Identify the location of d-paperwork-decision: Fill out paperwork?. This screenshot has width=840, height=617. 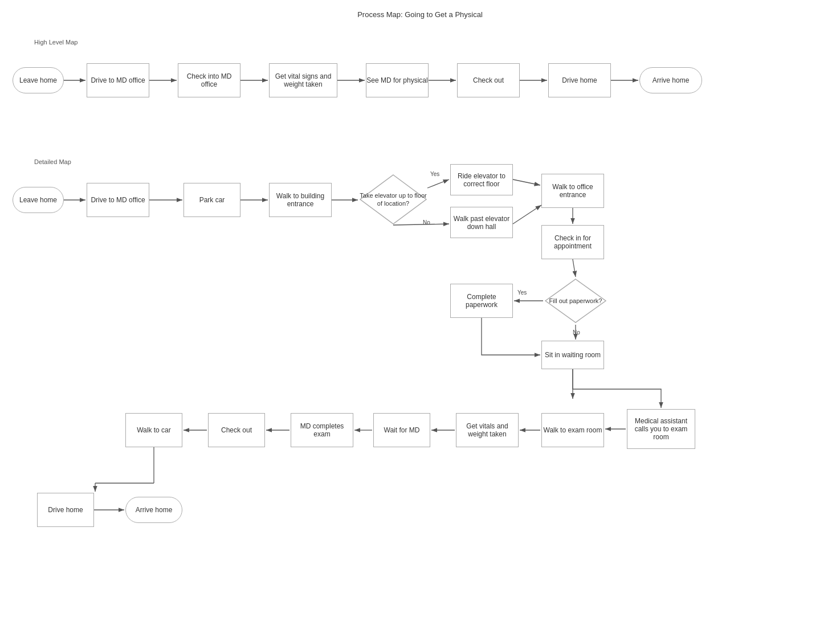
(576, 301).